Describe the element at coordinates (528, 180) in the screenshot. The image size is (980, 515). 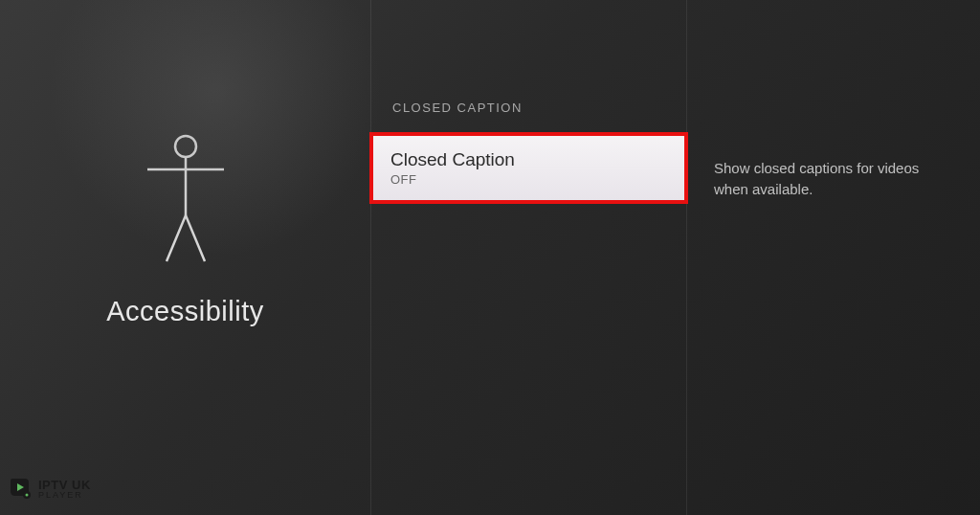
I see `menu-item-value: OFF` at that location.